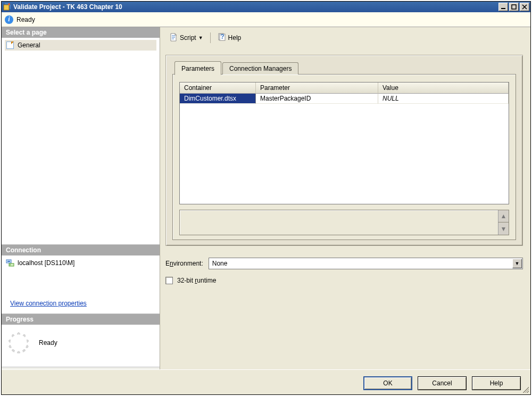  I want to click on column-container: Container, so click(218, 88).